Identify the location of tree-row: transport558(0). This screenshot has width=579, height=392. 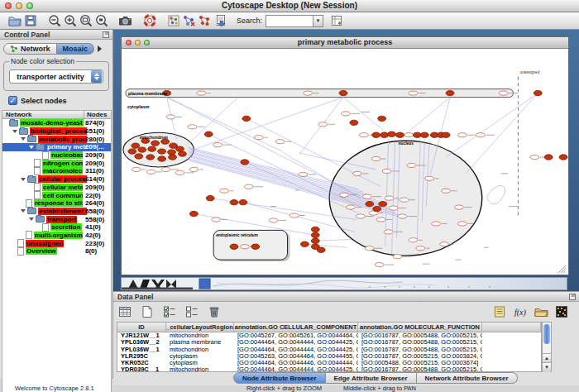
(56, 219).